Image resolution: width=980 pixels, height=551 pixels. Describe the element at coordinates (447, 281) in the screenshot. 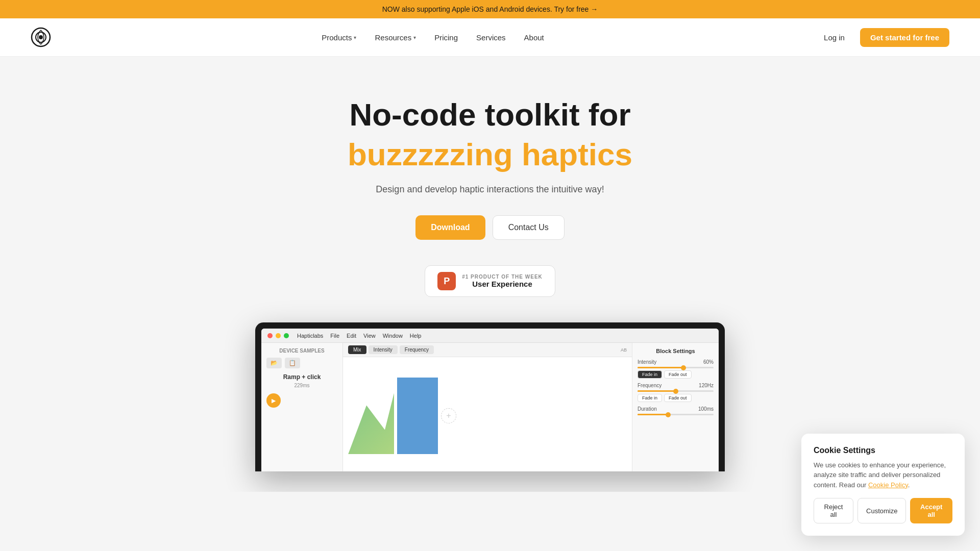

I see `product-hunt-icon: P` at that location.